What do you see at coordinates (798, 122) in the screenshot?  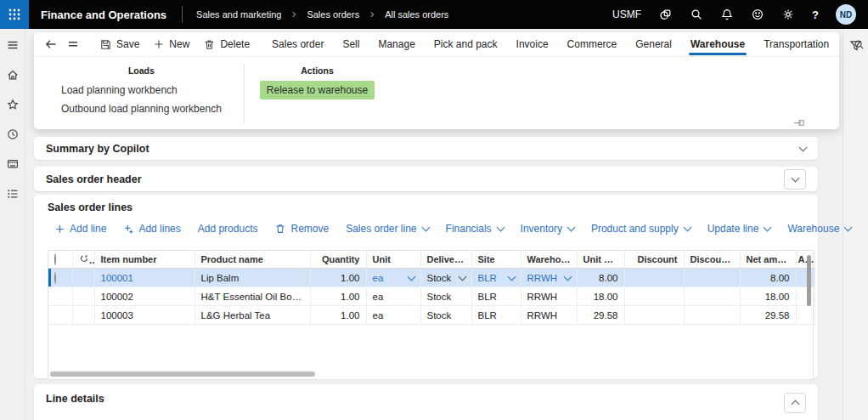 I see `pin-flyout-icon` at bounding box center [798, 122].